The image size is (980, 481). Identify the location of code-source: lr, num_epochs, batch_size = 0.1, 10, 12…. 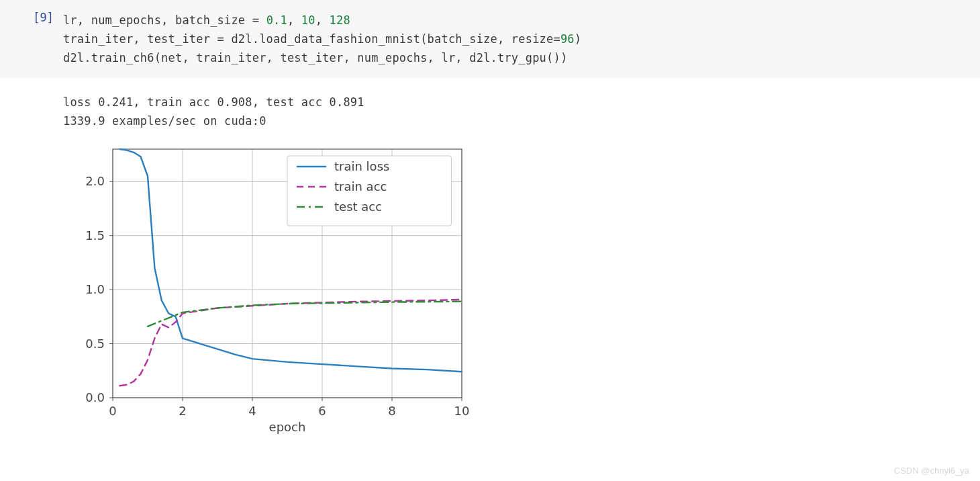
(322, 39).